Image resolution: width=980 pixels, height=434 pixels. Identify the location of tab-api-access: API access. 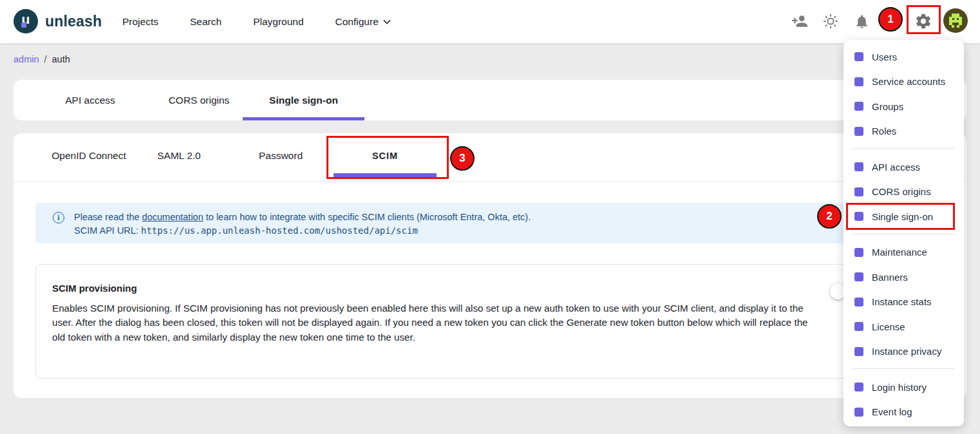
(90, 100).